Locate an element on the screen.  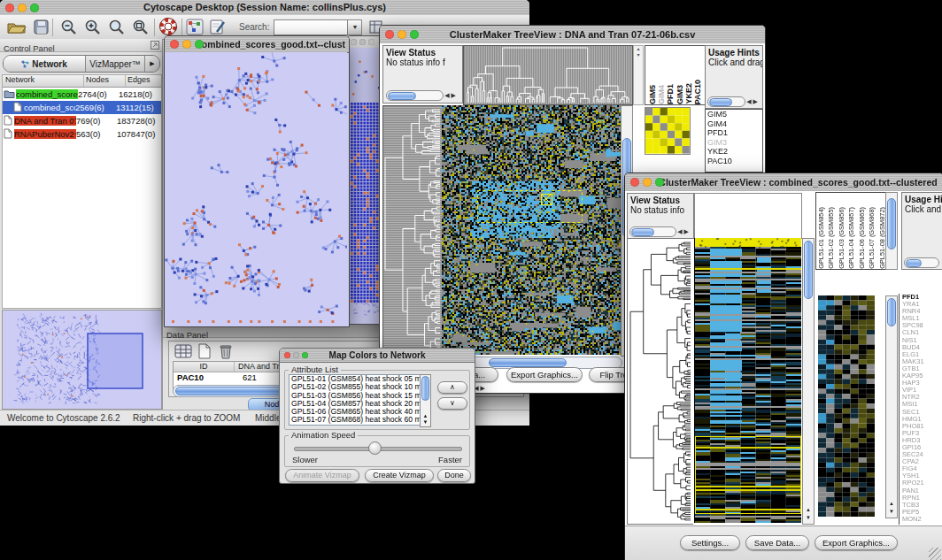
network-list-row: combined_sco2569(6)13112(15) is located at coordinates (81, 108).